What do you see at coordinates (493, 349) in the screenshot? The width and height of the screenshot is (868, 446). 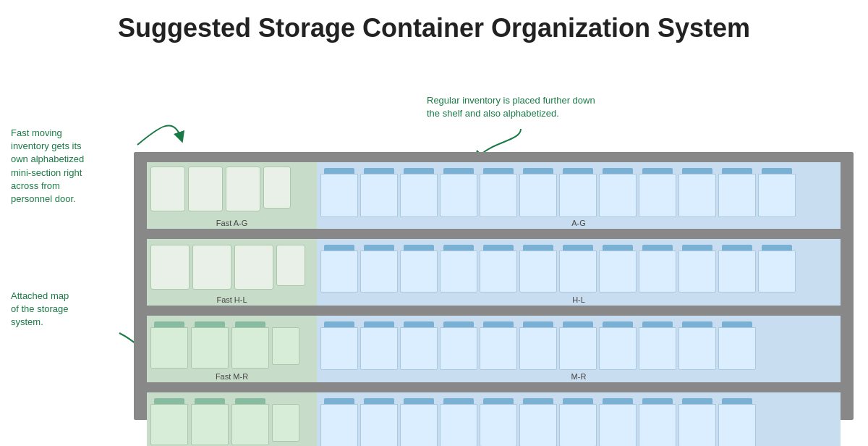 I see `shelf-row-3: Fast M-R M-R` at bounding box center [493, 349].